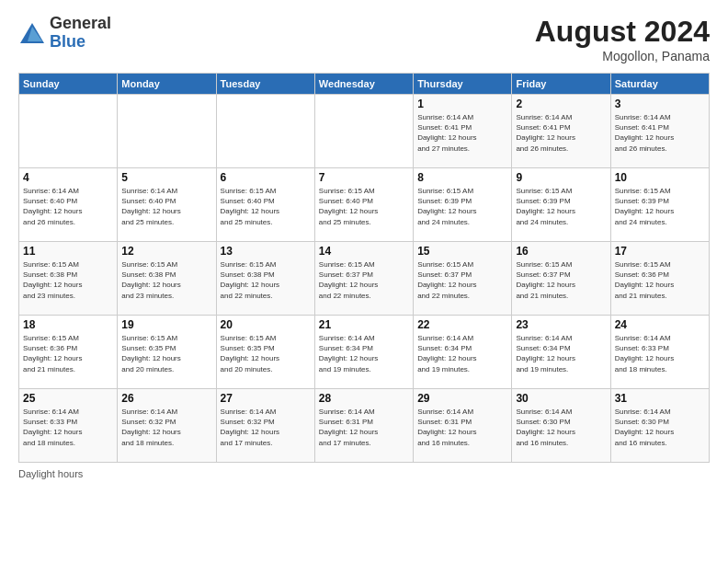 The height and width of the screenshot is (563, 728). What do you see at coordinates (561, 85) in the screenshot?
I see `col-friday: Friday` at bounding box center [561, 85].